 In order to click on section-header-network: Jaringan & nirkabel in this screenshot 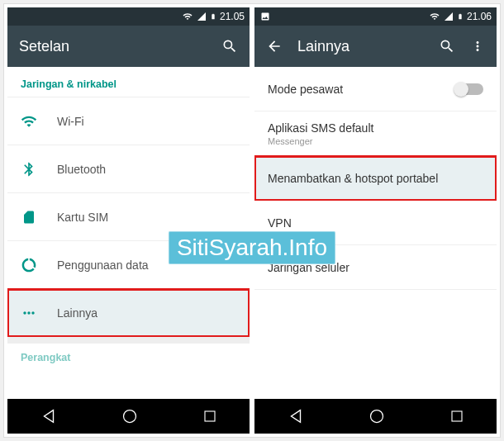, I will do `click(129, 83)`.